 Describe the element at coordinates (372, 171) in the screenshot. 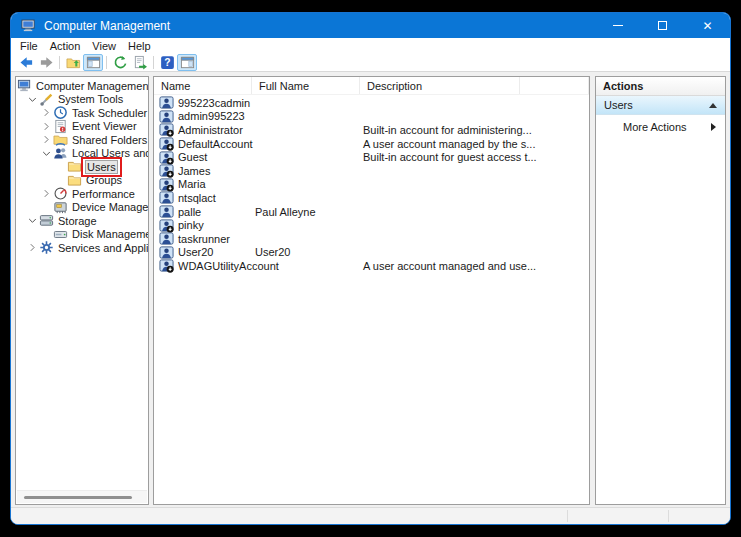

I see `user-row-james: James` at that location.